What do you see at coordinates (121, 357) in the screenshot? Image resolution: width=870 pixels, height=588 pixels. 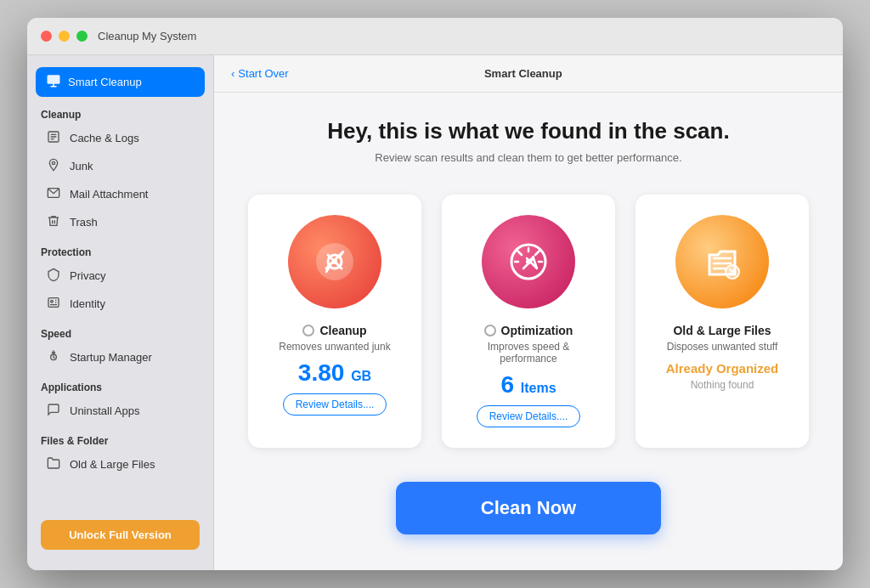 I see `sidebar-item-startup-manager: Startup Manager` at bounding box center [121, 357].